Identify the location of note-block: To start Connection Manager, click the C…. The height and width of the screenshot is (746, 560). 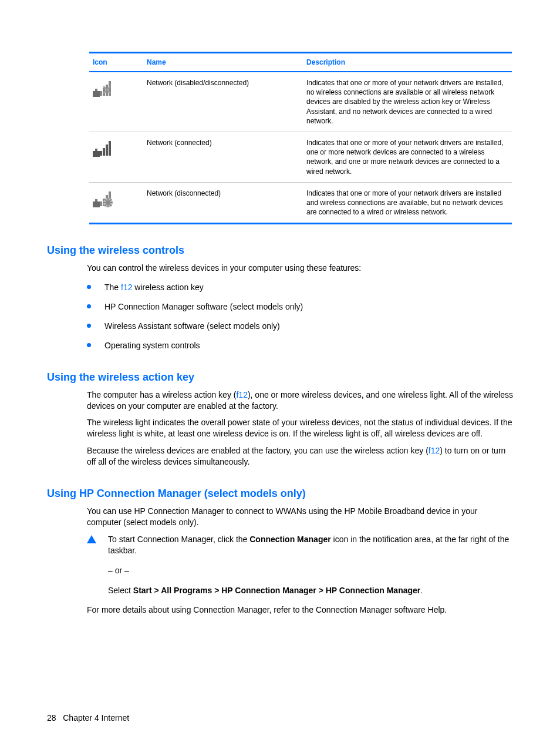
(300, 565).